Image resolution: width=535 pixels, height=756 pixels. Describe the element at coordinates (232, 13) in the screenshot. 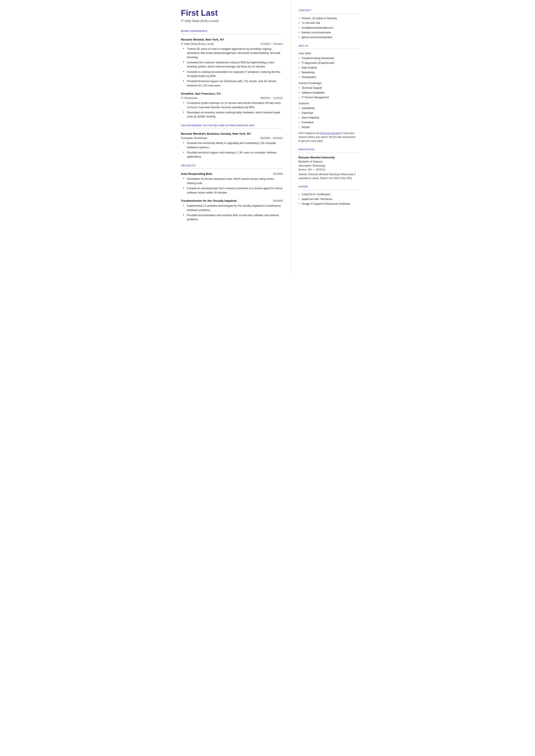

I see `name: First Last` at that location.